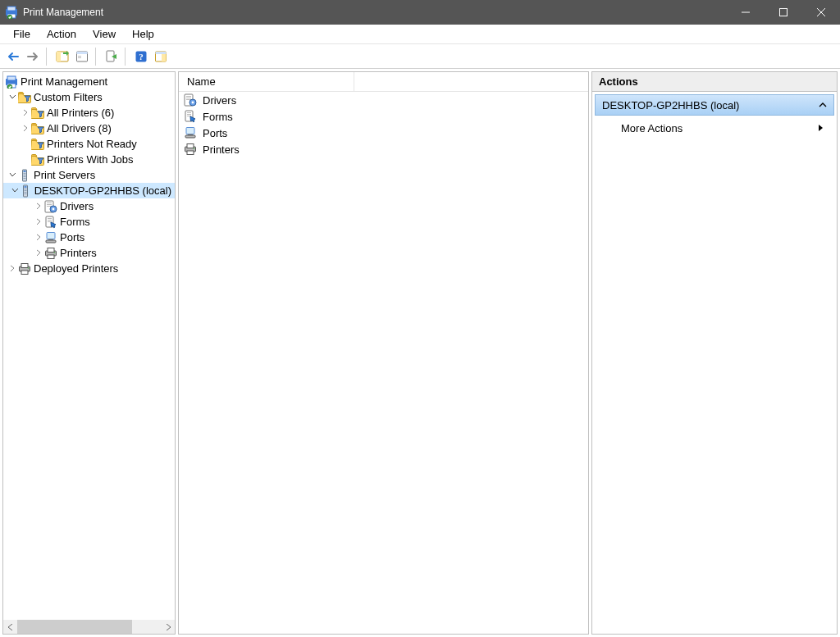 This screenshot has width=840, height=637. I want to click on export-list-button, so click(112, 57).